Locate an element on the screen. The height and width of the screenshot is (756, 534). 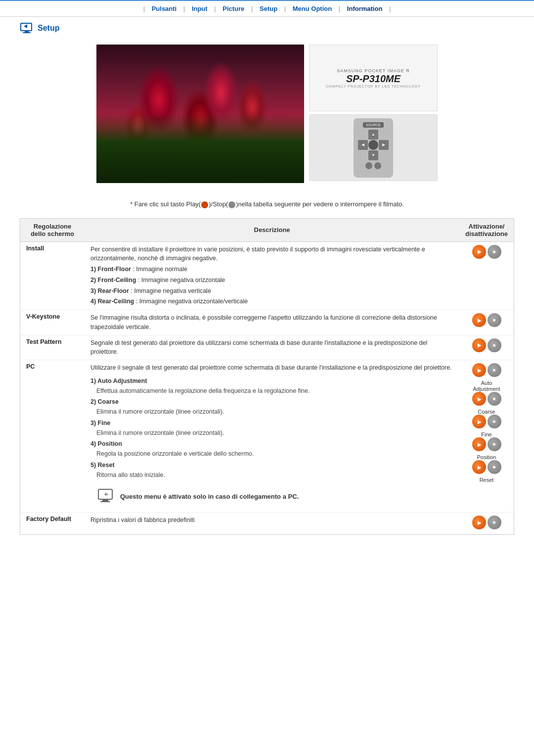
top-navigation: | Pulsanti | Input | Picture | Setup | M… is located at coordinates (267, 8).